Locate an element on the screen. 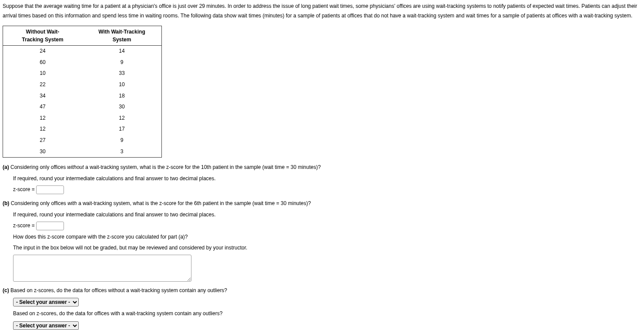 This screenshot has width=644, height=330. table-row: 279 is located at coordinates (83, 141).